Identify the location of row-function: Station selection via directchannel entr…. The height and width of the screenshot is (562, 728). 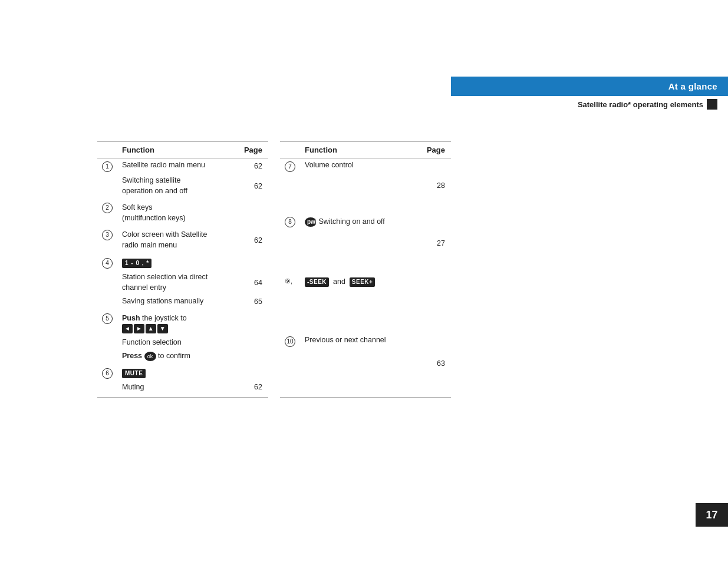
(178, 283).